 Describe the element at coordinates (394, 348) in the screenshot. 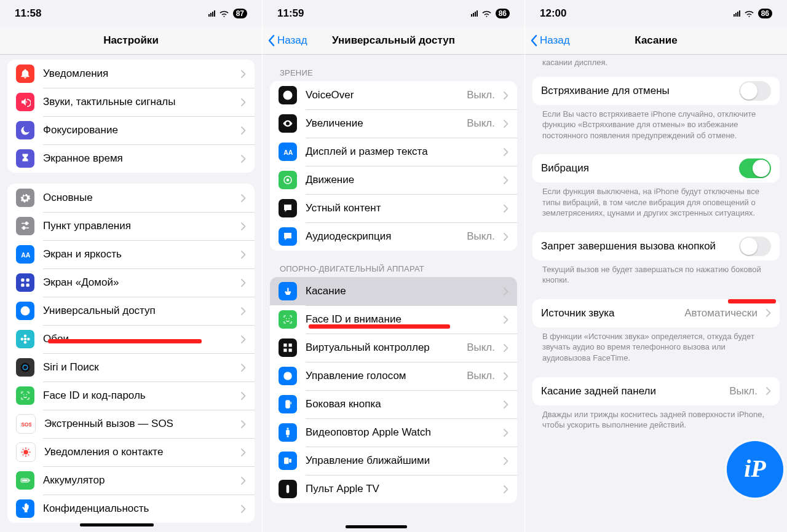

I see `switch-control-row: Виртуальный контроллер Выкл.` at that location.